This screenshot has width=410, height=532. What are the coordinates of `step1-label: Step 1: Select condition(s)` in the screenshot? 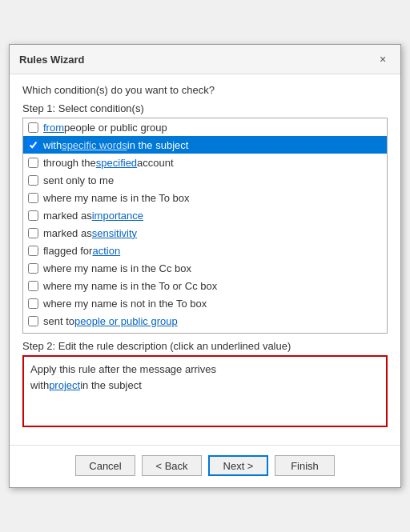 It's located at (205, 109).